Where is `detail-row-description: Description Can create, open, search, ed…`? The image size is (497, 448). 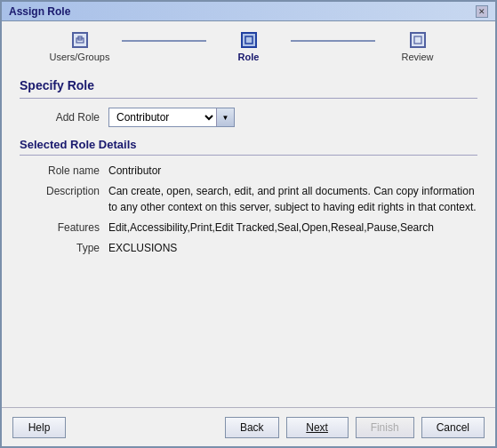 detail-row-description: Description Can create, open, search, ed… is located at coordinates (249, 199).